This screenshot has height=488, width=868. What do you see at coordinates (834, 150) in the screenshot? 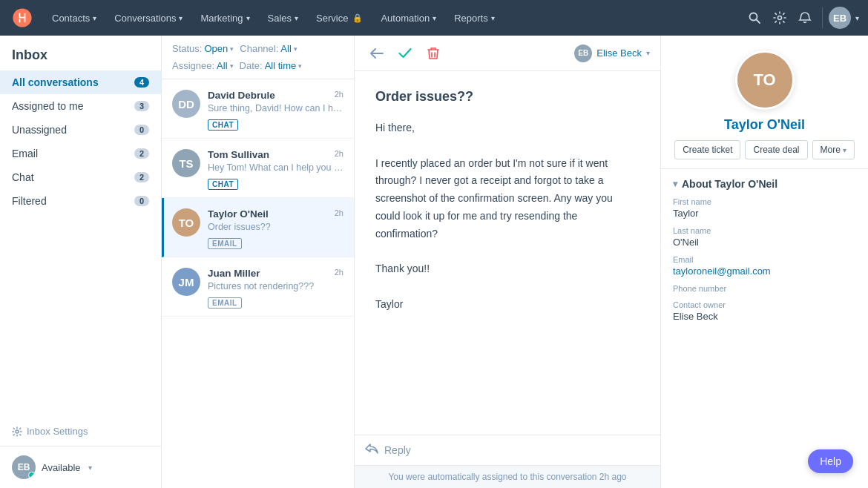
I see `more-actions-button: More ▾` at bounding box center [834, 150].